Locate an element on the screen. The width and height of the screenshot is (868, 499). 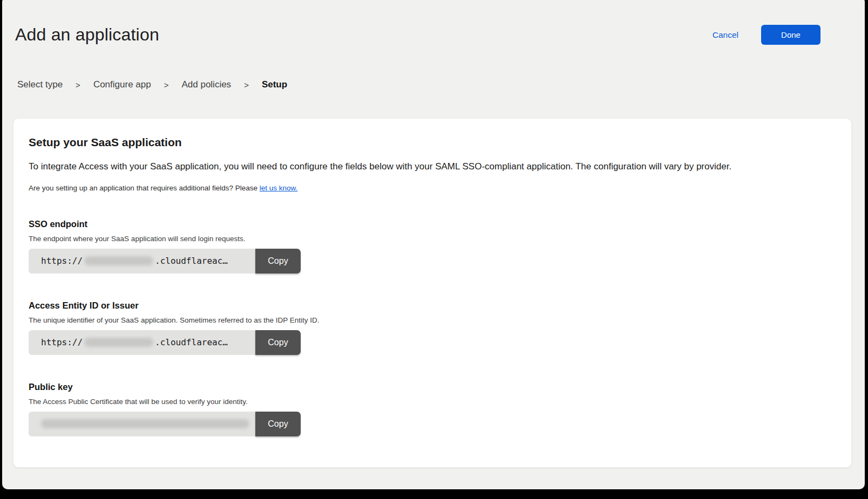
field-description: The endpoint where your SaaS application… is located at coordinates (432, 238).